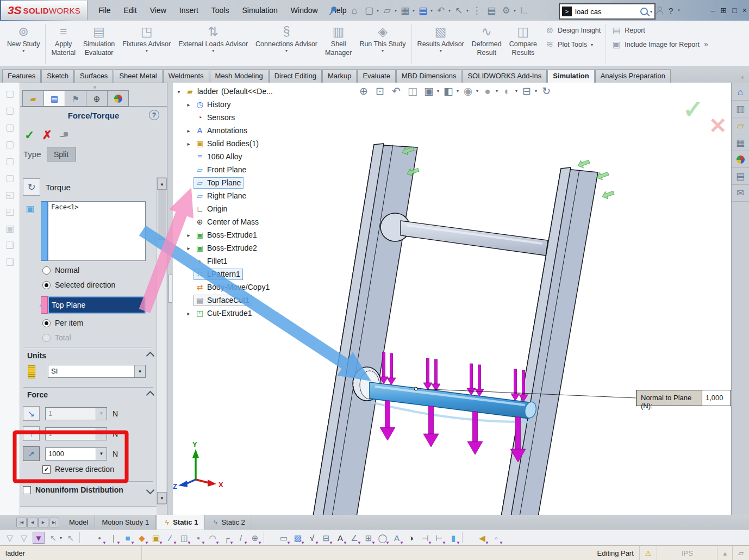 This screenshot has width=749, height=560. Describe the element at coordinates (189, 10) in the screenshot. I see `menu-item: Insert` at that location.